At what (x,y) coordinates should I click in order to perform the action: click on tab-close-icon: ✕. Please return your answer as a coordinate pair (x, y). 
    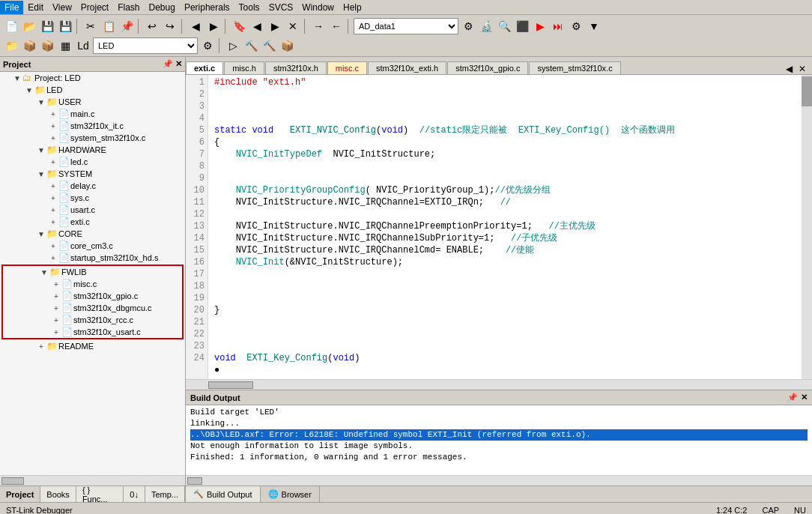
    Looking at the image, I should click on (802, 69).